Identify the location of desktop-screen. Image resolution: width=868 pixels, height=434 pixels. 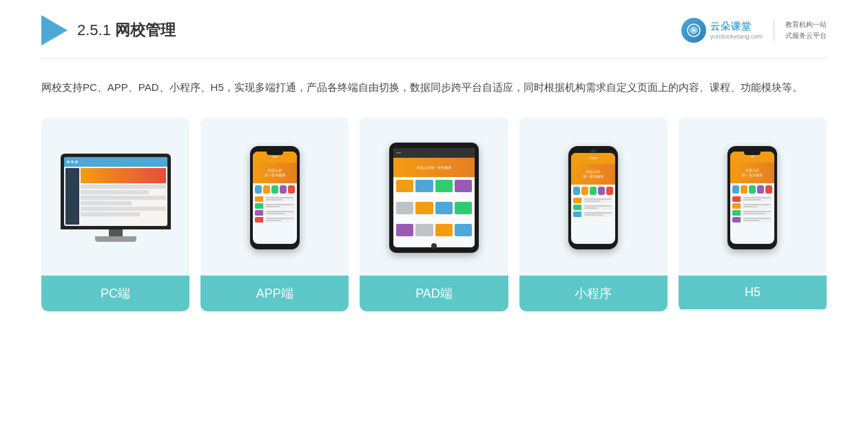
(116, 192).